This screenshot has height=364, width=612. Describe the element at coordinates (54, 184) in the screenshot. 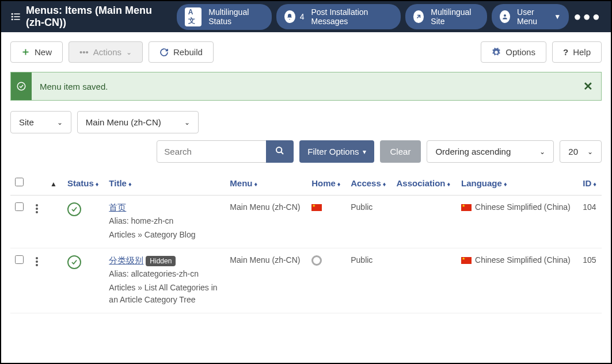

I see `sort-order-icon: ▲` at that location.